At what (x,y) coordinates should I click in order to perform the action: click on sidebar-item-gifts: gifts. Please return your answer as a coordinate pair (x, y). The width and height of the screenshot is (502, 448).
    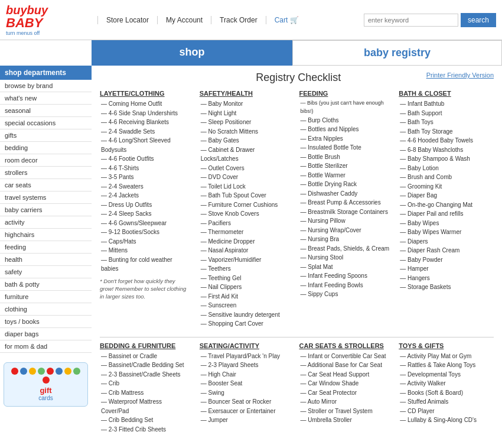
    Looking at the image, I should click on (46, 136).